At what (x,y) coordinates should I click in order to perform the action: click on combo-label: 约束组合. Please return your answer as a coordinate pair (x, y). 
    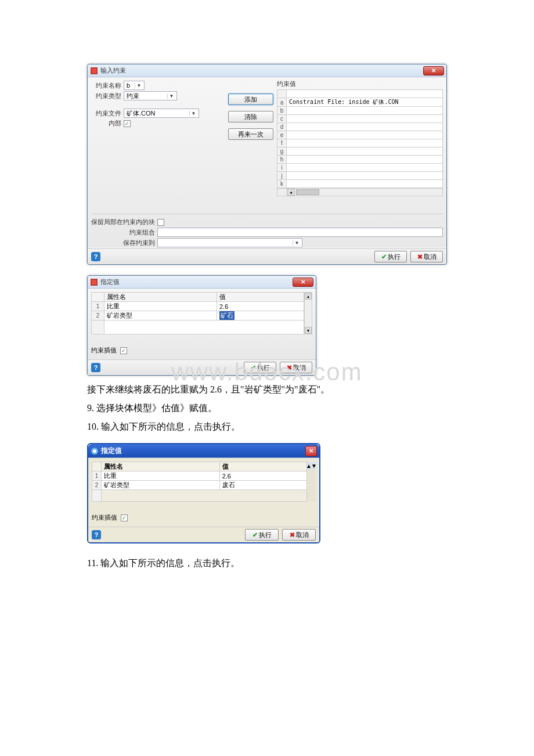
    Looking at the image, I should click on (123, 232).